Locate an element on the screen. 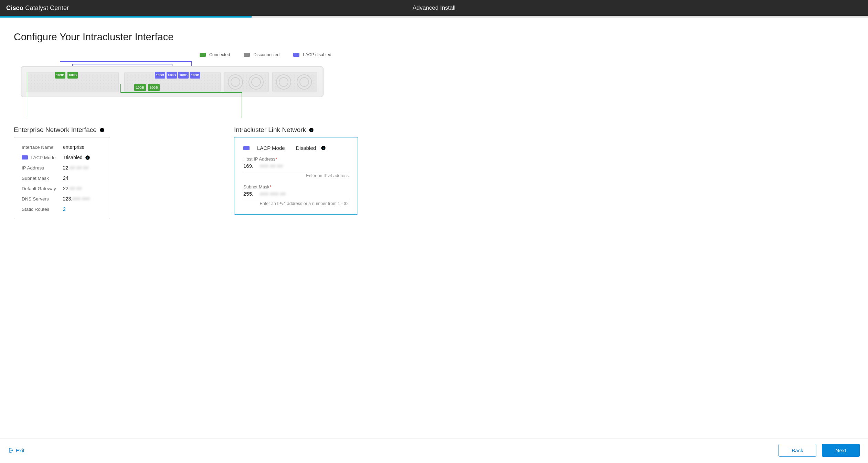 Image resolution: width=868 pixels, height=463 pixels. lacp-label: LACP Mode is located at coordinates (271, 148).